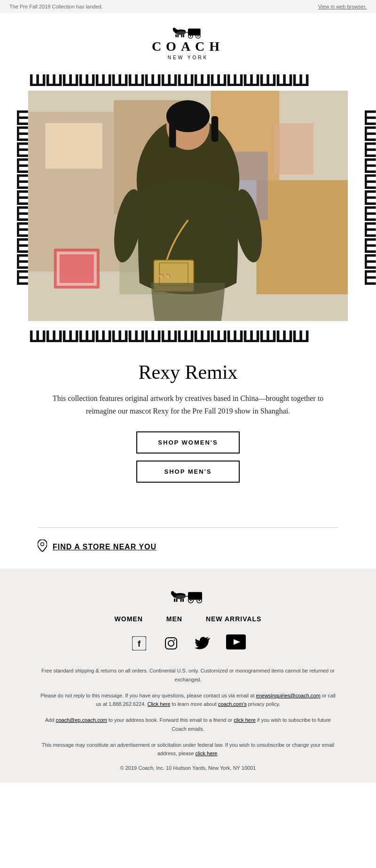 The image size is (376, 868). Describe the element at coordinates (188, 7) in the screenshot. I see `top-bar: The Pre Fall 2019 Collection has landed.…` at that location.